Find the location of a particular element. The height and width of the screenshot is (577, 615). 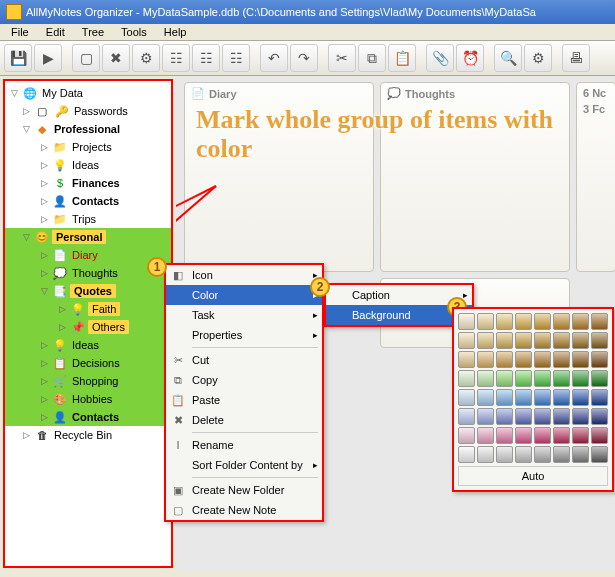

ctx-sort: Sort Folder Content by is located at coordinates (244, 465).